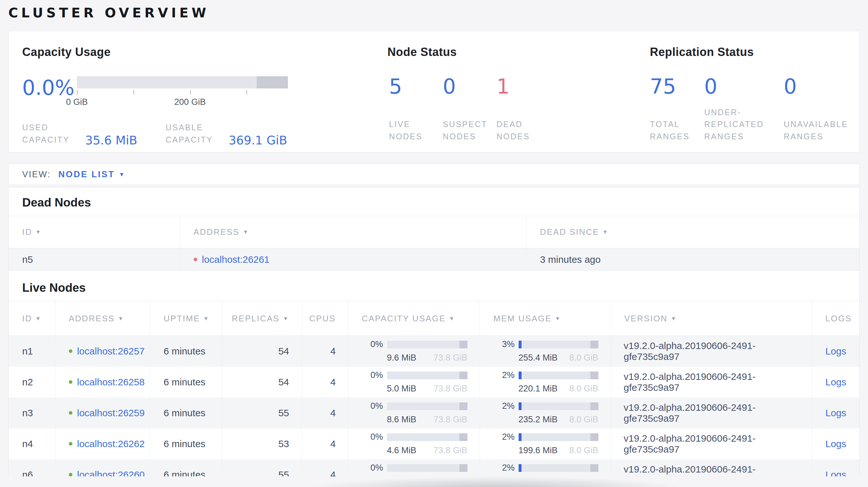 This screenshot has width=868, height=487. What do you see at coordinates (102, 319) in the screenshot?
I see `live-nodes-column-header-address: ADDRESS▼` at bounding box center [102, 319].